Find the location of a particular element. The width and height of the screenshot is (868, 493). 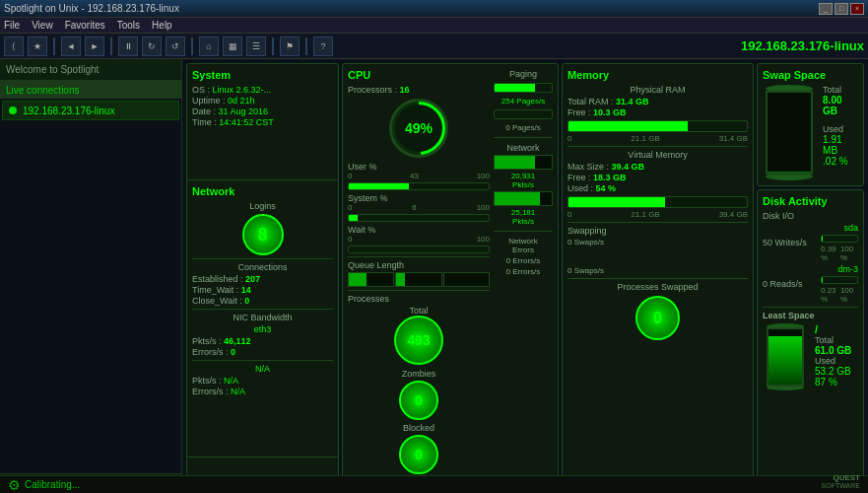

na-label: N/A is located at coordinates (262, 369).